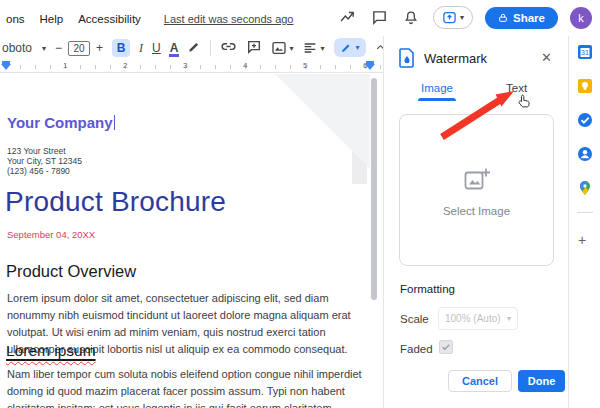  I want to click on decrease-font-button: −, so click(58, 48).